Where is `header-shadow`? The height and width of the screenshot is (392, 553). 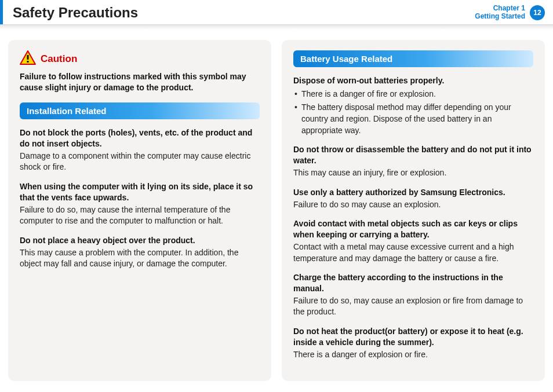
header-shadow is located at coordinates (276, 27).